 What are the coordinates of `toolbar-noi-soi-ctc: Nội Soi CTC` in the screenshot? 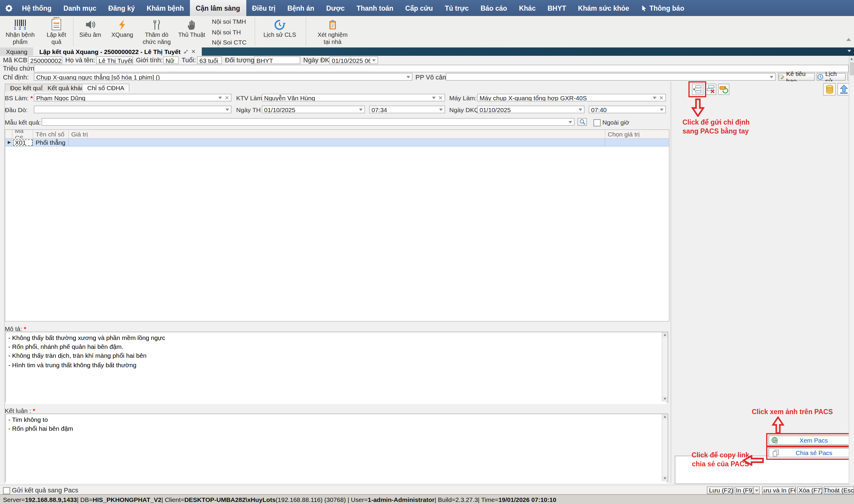 It's located at (229, 42).